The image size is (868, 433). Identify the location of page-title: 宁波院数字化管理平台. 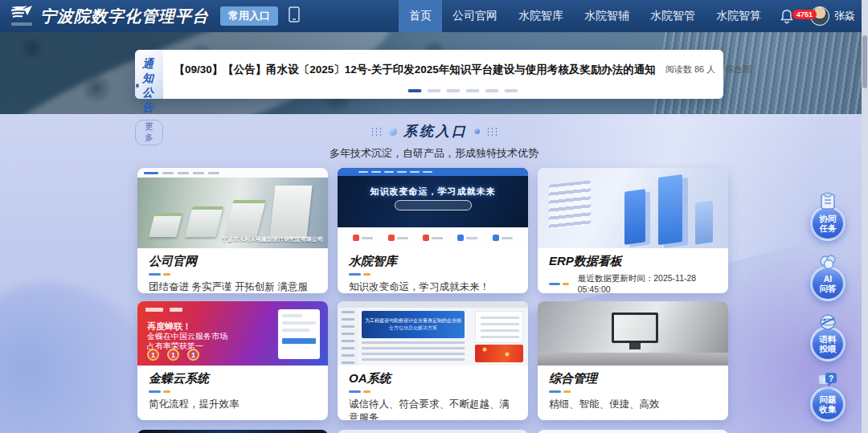
(125, 16).